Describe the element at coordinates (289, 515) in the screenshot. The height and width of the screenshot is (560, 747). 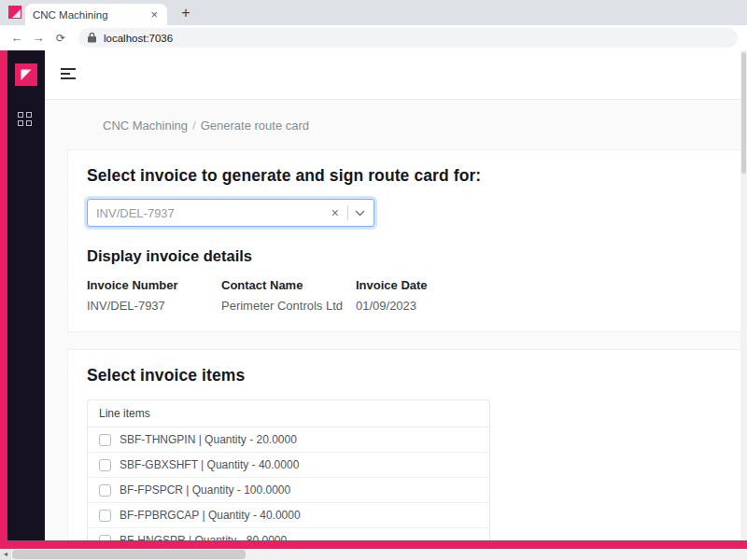
I see `line-item-row: BF-FPBRGCAP | Quantity - 40.0000` at that location.